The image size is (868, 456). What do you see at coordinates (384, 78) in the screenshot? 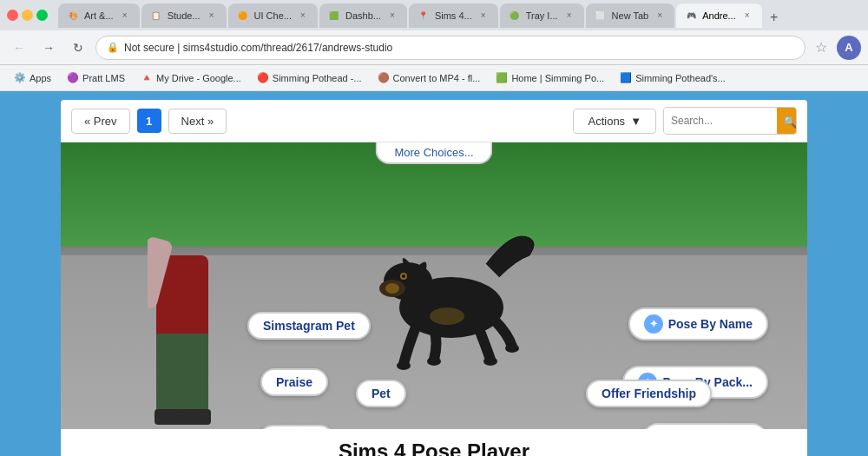
I see `bookmark-convert-icon: 🟤` at bounding box center [384, 78].